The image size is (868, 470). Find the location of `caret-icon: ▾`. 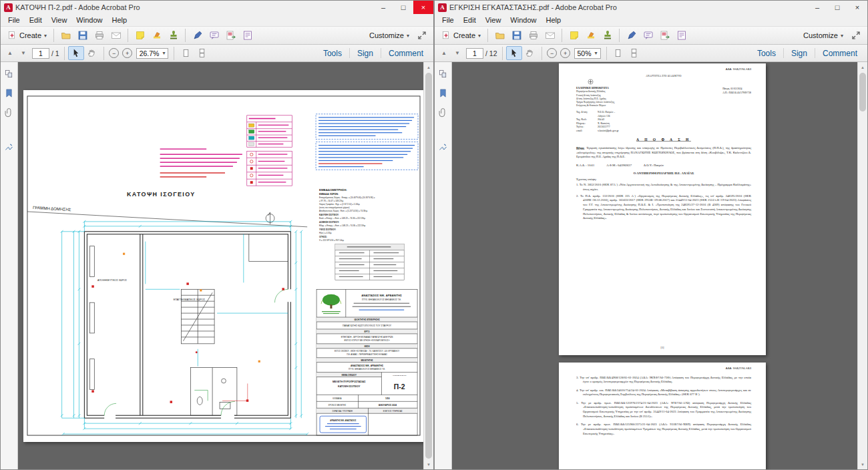

caret-icon: ▾ is located at coordinates (479, 36).